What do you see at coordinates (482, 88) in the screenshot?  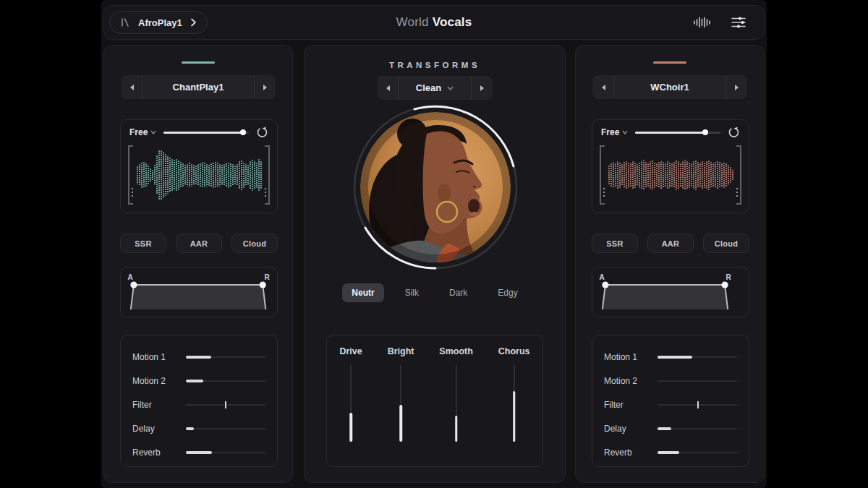 I see `next-transform-button` at bounding box center [482, 88].